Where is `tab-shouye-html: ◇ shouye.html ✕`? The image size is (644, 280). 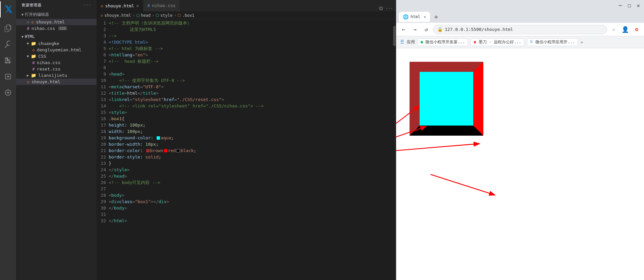 tab-shouye-html: ◇ shouye.html ✕ is located at coordinates (120, 6).